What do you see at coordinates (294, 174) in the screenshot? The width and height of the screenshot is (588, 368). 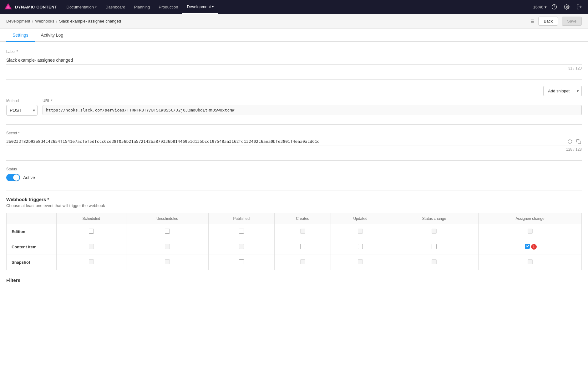 I see `status-section: Status Active` at bounding box center [294, 174].